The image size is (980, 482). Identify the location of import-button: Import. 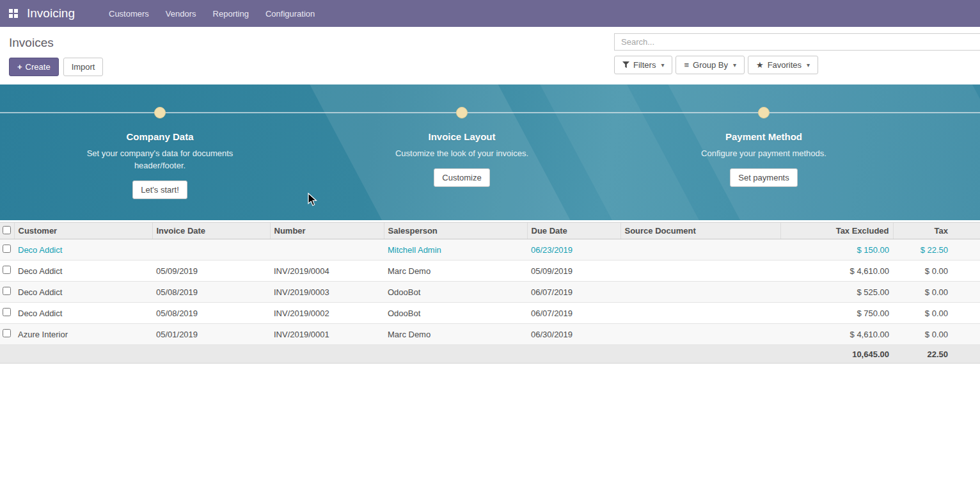
(83, 67).